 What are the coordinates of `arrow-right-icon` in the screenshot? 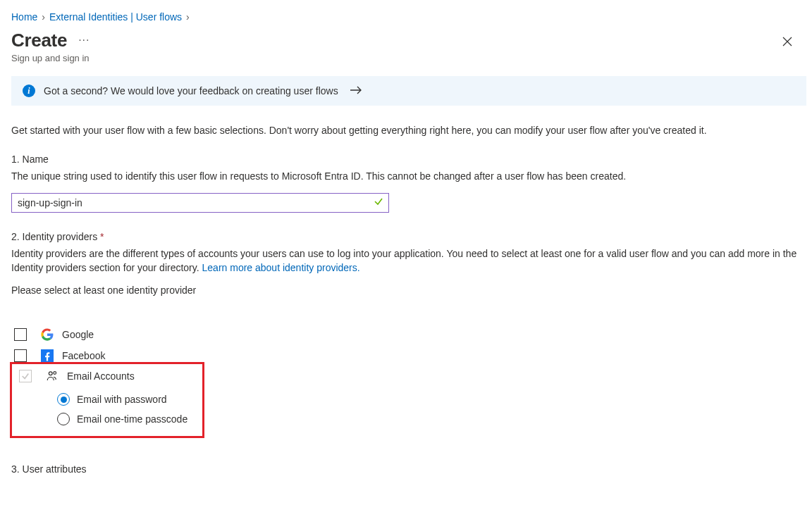 It's located at (356, 91).